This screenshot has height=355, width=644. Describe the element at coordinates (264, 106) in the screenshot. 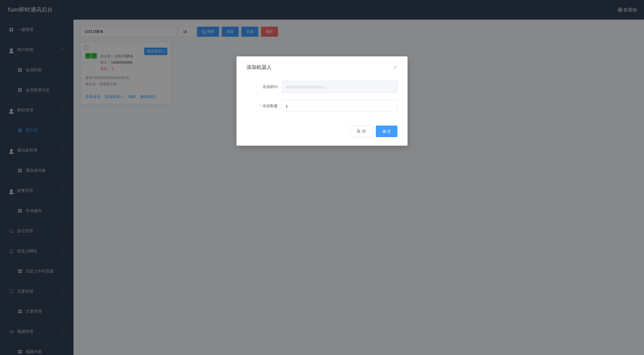

I see `count-label: *添加数量` at that location.